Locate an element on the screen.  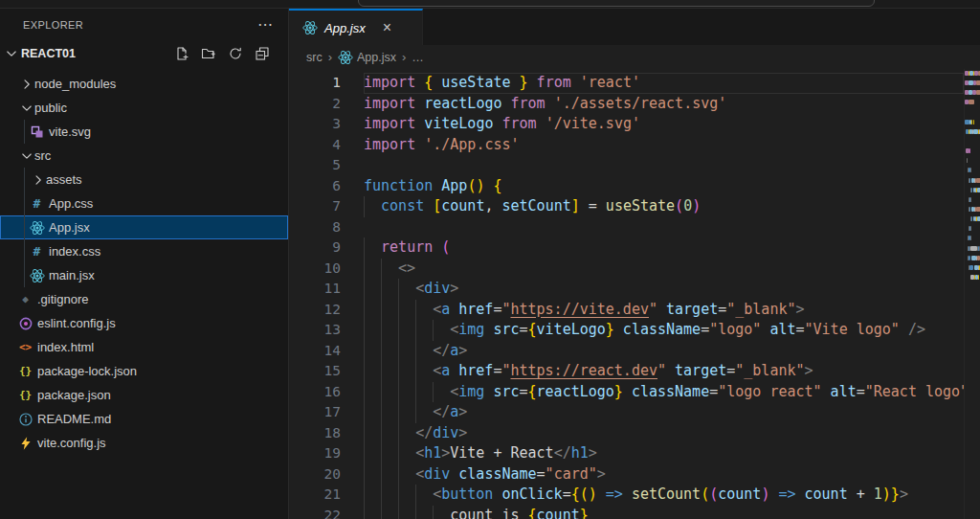
breadcrumb-item: App.jsx is located at coordinates (377, 57).